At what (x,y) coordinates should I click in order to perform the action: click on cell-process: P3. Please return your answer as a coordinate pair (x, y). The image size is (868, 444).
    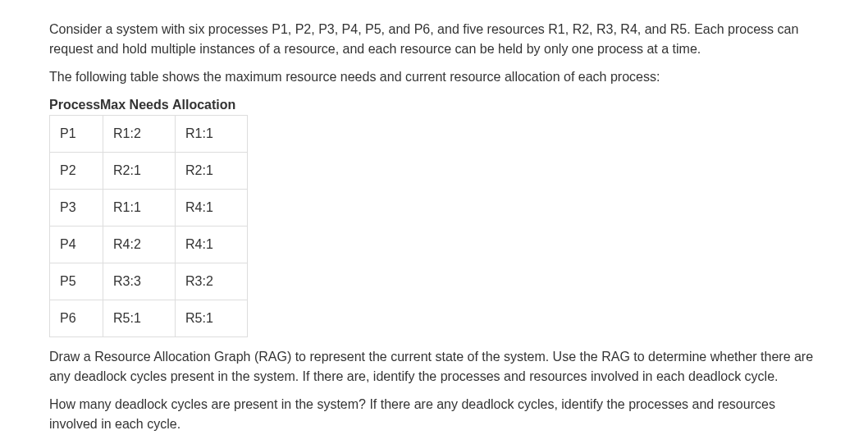
    Looking at the image, I should click on (77, 208).